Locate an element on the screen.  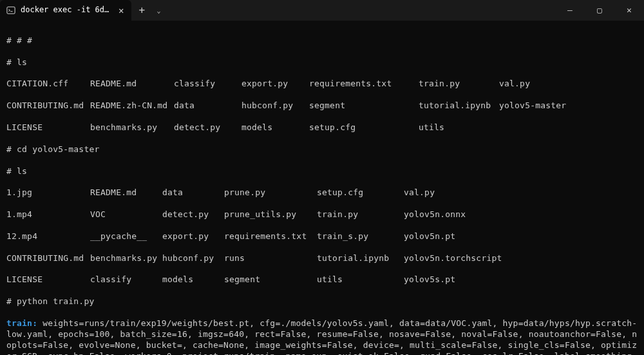
ls-row: CONTRIBUTING.mdbenchmarks.pyhubconf.pyru… is located at coordinates (322, 259).